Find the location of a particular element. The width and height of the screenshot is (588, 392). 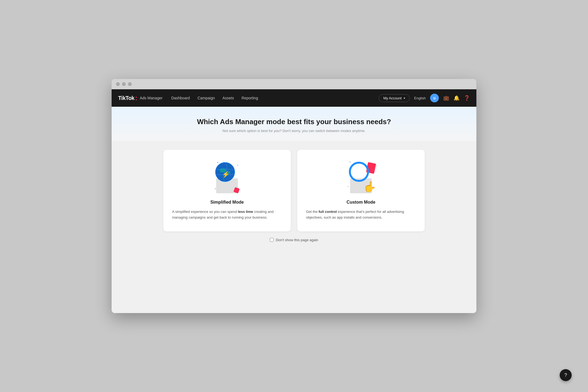

star-2-icon: ✦ is located at coordinates (238, 166).